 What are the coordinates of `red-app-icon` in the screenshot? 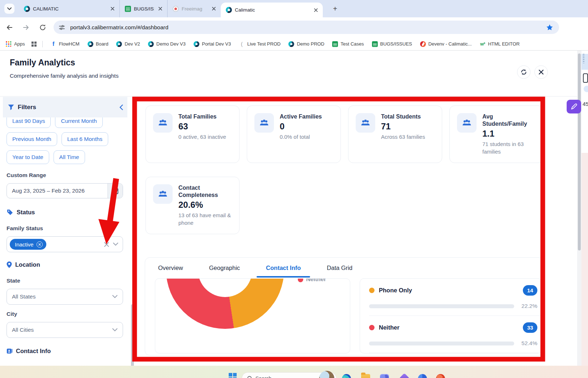 It's located at (441, 376).